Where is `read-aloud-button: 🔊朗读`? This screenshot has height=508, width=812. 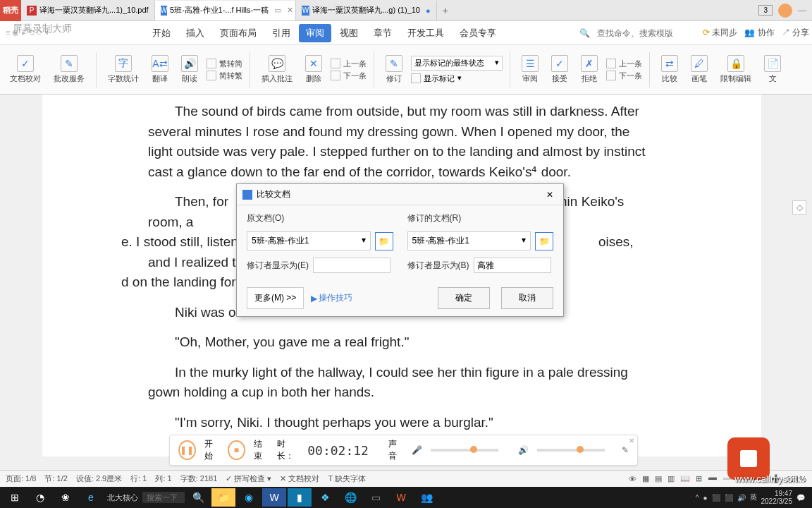 read-aloud-button: 🔊朗读 is located at coordinates (190, 69).